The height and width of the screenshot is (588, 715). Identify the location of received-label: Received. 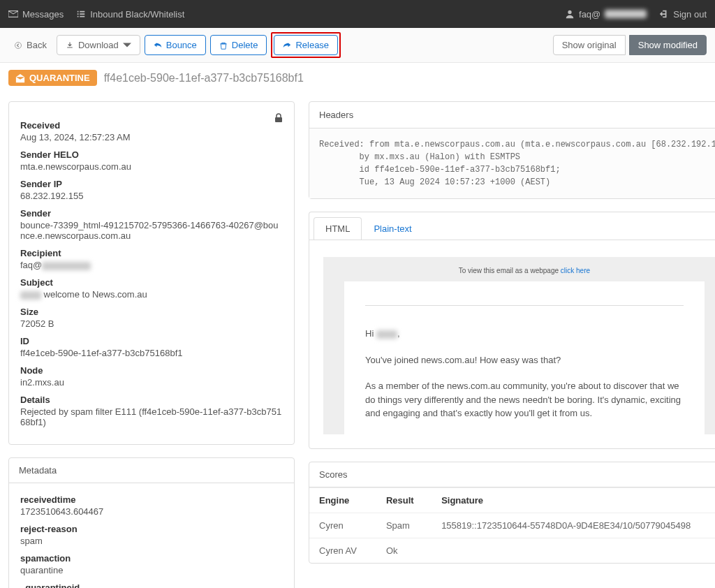
(152, 126).